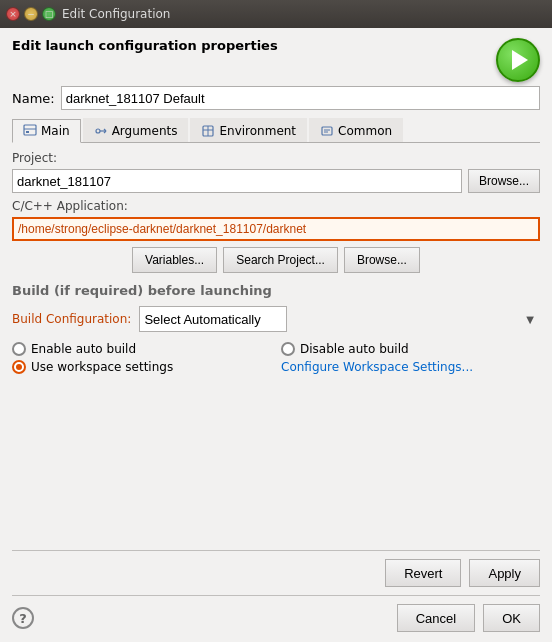 Image resolution: width=552 pixels, height=642 pixels. What do you see at coordinates (208, 131) in the screenshot?
I see `environment-tab-icon` at bounding box center [208, 131].